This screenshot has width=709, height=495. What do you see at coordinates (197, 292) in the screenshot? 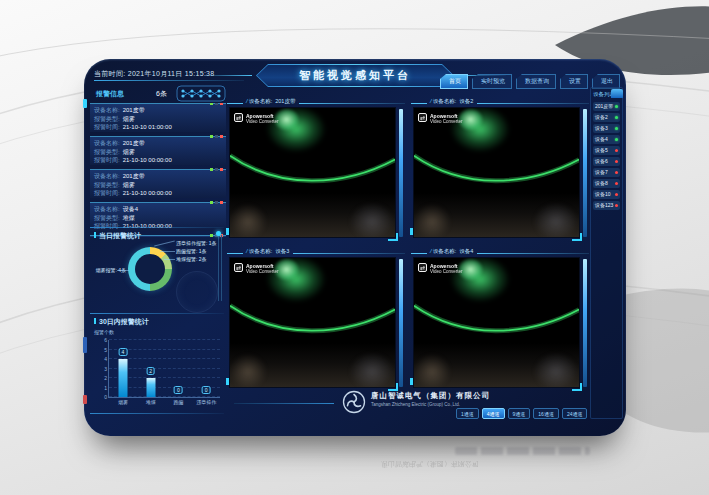
I see `watermark-emblem` at bounding box center [197, 292].